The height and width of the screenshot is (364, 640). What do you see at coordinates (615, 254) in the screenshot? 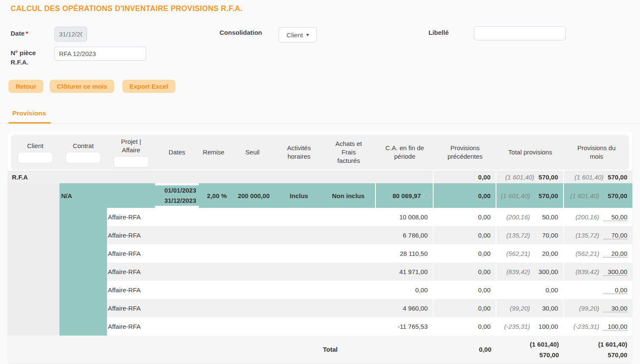
I see `row-month-editable: 20,00` at bounding box center [615, 254].